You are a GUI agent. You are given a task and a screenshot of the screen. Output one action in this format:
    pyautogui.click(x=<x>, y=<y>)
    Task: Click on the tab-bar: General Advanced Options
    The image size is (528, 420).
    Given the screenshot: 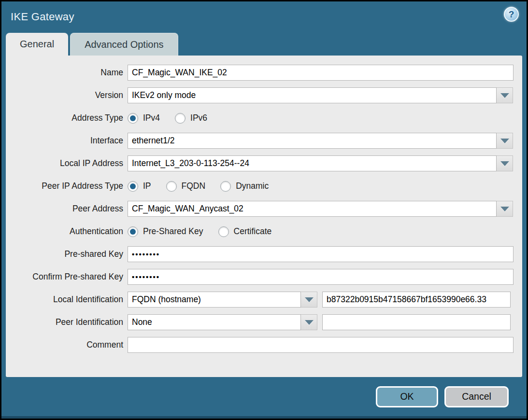 What is the action you would take?
    pyautogui.click(x=264, y=44)
    